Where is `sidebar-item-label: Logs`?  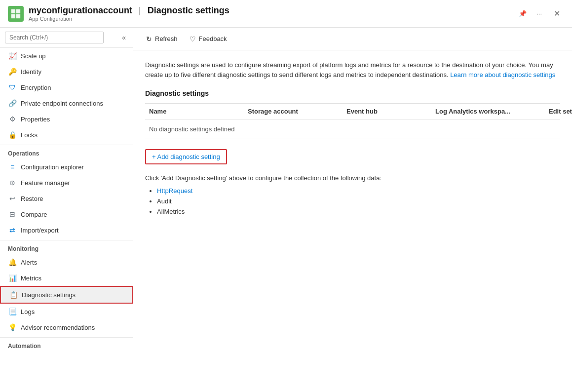
sidebar-item-label: Logs is located at coordinates (28, 312).